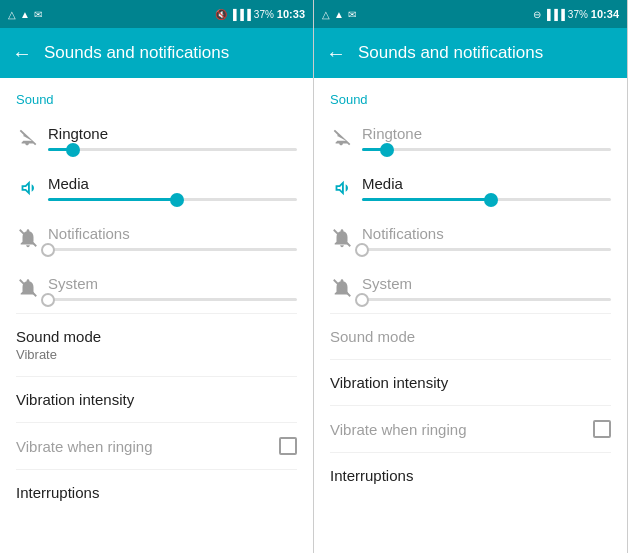 The height and width of the screenshot is (553, 628). I want to click on status-mute-icon: 🔇, so click(221, 14).